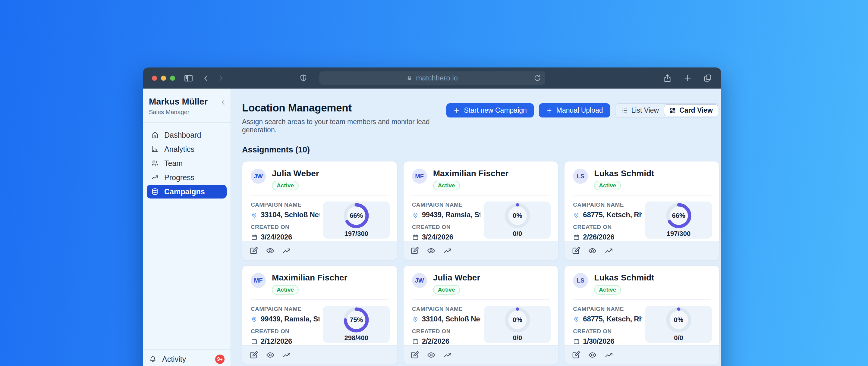 The image size is (868, 366). I want to click on share-icon, so click(668, 78).